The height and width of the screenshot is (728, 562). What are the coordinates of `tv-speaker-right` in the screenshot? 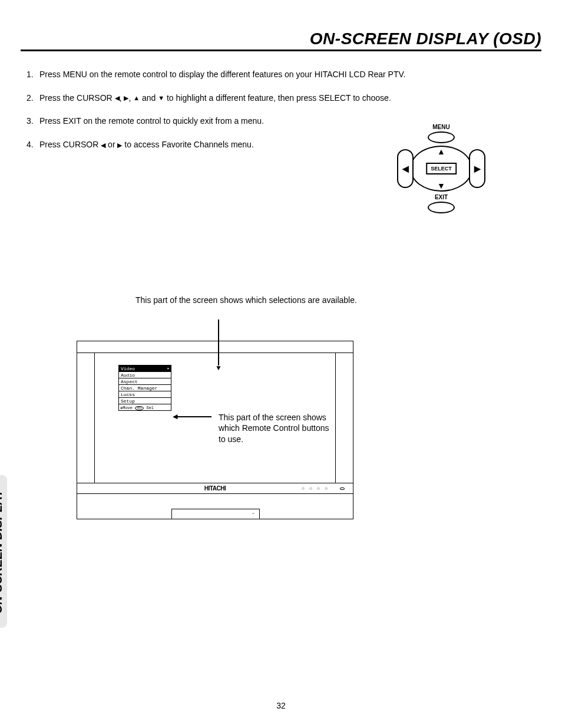 It's located at (344, 418).